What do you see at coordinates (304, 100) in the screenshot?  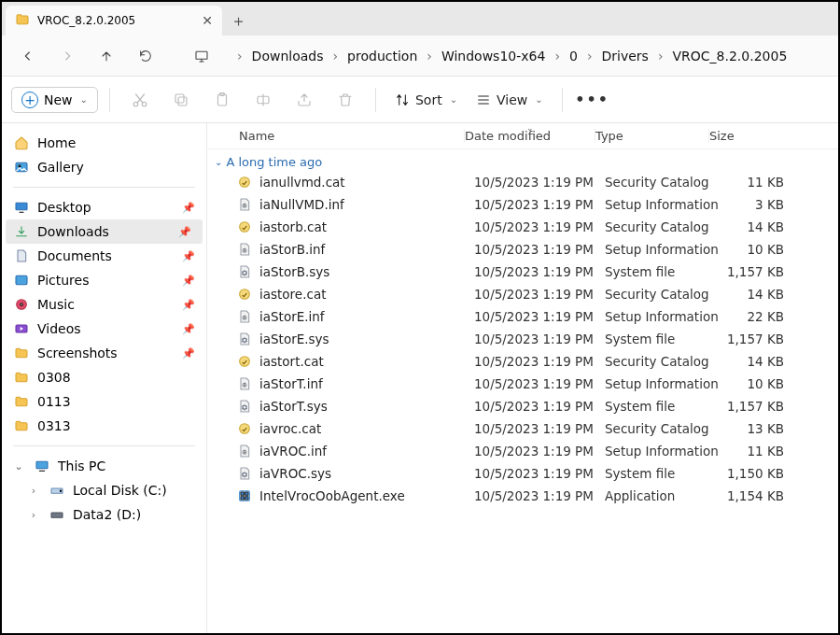 I see `share-button` at bounding box center [304, 100].